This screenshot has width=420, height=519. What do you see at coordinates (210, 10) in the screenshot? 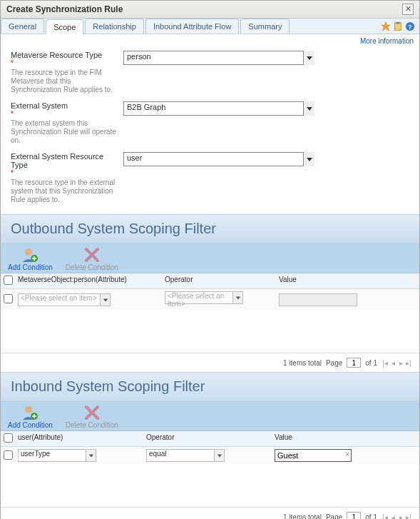
I see `titlebar: Create Synchronization Rule ✕` at bounding box center [210, 10].